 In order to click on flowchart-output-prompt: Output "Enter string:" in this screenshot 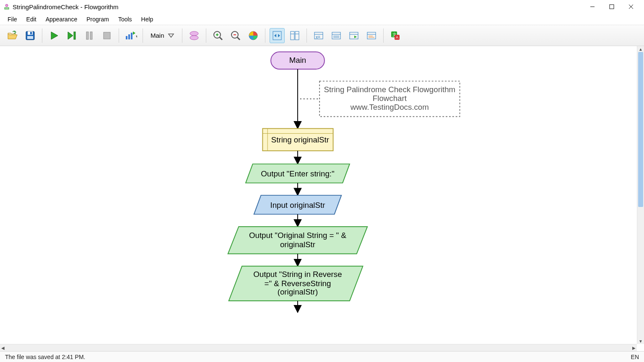, I will do `click(298, 173)`.